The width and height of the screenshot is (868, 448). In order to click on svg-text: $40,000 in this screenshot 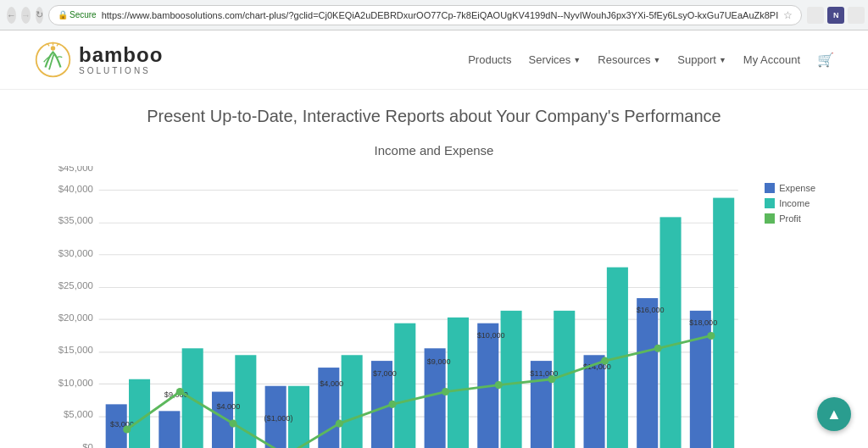, I will do `click(76, 189)`.